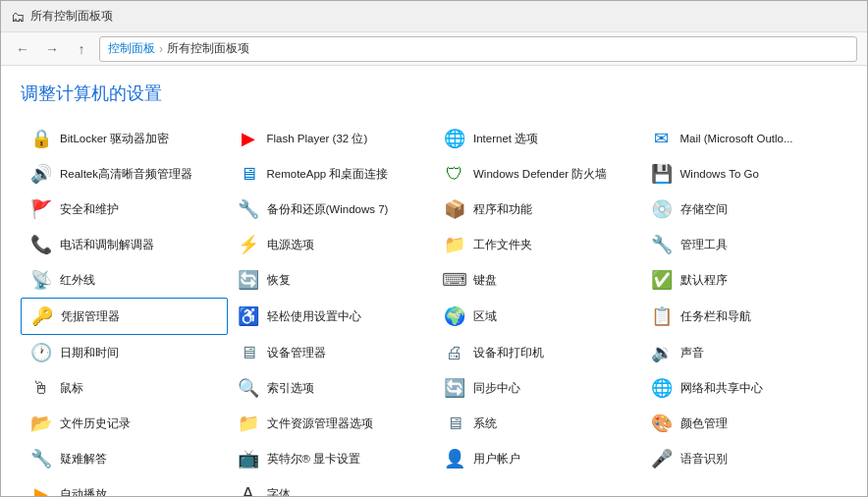 The height and width of the screenshot is (497, 868). What do you see at coordinates (744, 423) in the screenshot?
I see `control-item-color: 🎨颜色管理` at bounding box center [744, 423].